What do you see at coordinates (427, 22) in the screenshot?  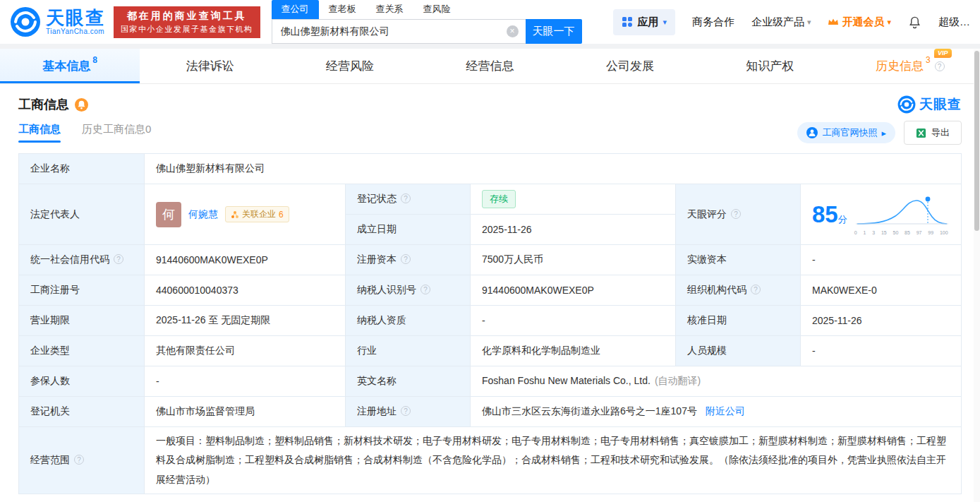 I see `search-area: 查公司 查老板 查关系 查风险 × 天眼一下` at bounding box center [427, 22].